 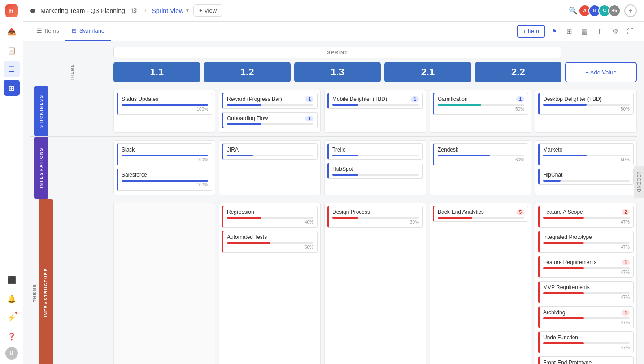 I want to click on settings-icon: ⚙, so click(x=134, y=11).